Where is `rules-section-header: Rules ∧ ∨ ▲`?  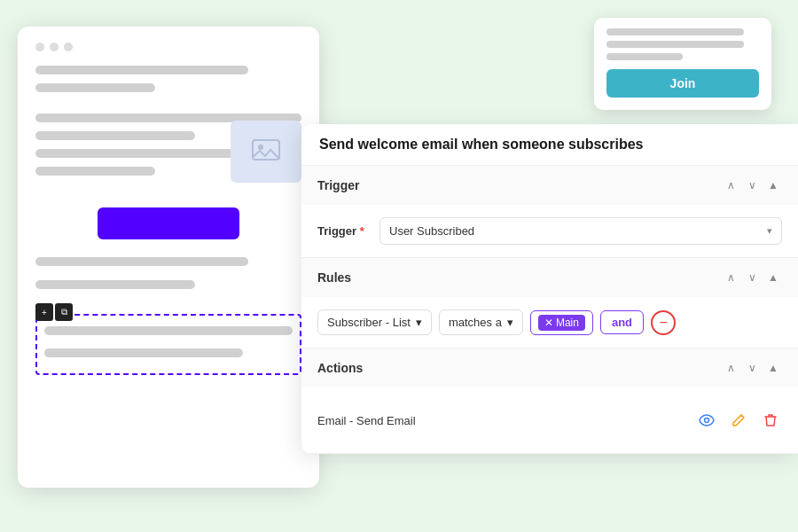 rules-section-header: Rules ∧ ∨ ▲ is located at coordinates (550, 278).